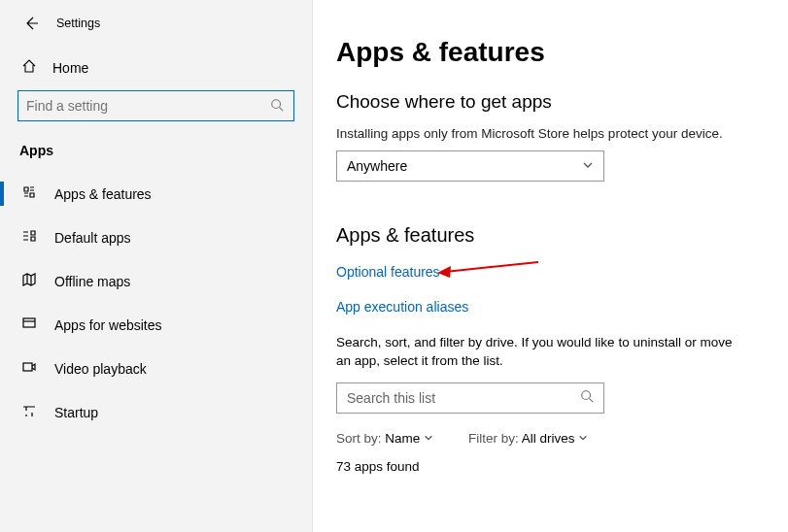 This screenshot has height=532, width=788. I want to click on default-apps-icon, so click(29, 237).